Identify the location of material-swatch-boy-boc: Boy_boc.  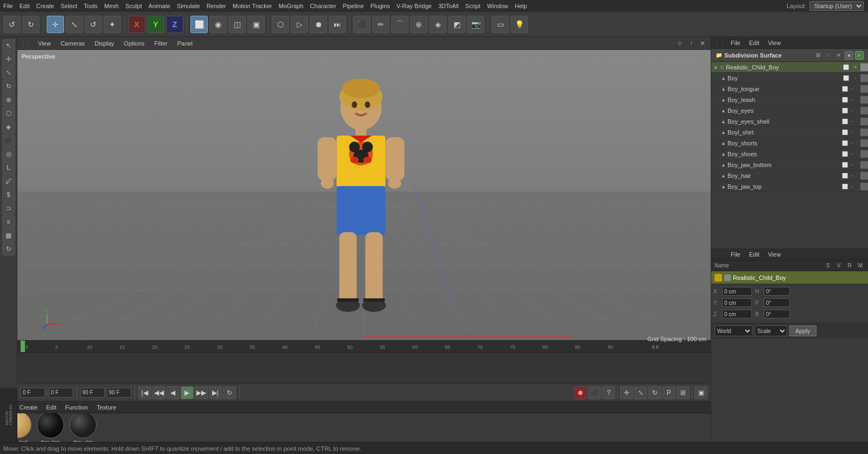
(50, 427).